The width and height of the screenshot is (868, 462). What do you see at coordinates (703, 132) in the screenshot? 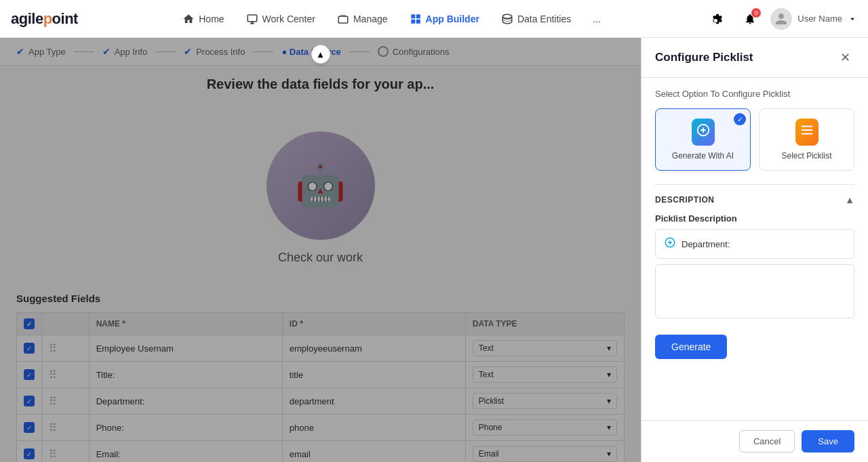
I see `generate-ai-icon` at bounding box center [703, 132].